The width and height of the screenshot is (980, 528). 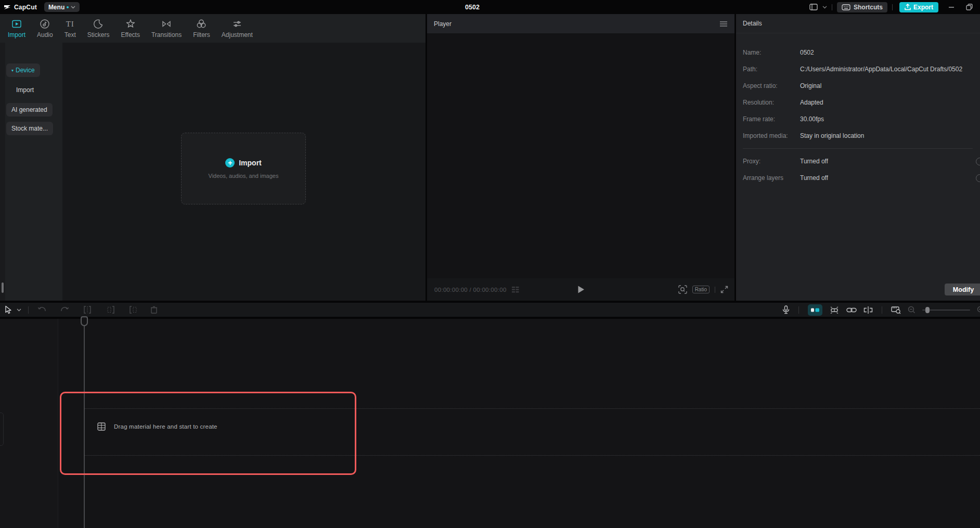 I want to click on detail-label: Imported media:, so click(x=771, y=136).